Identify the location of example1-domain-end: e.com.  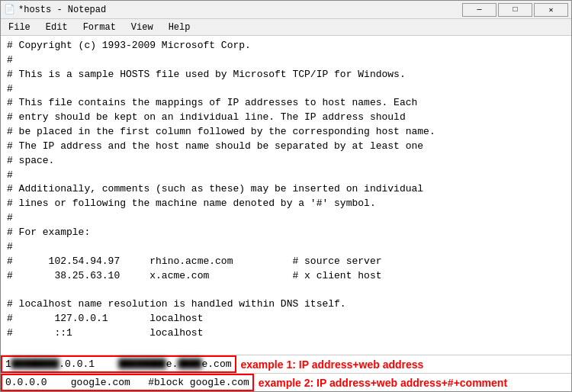
(217, 365).